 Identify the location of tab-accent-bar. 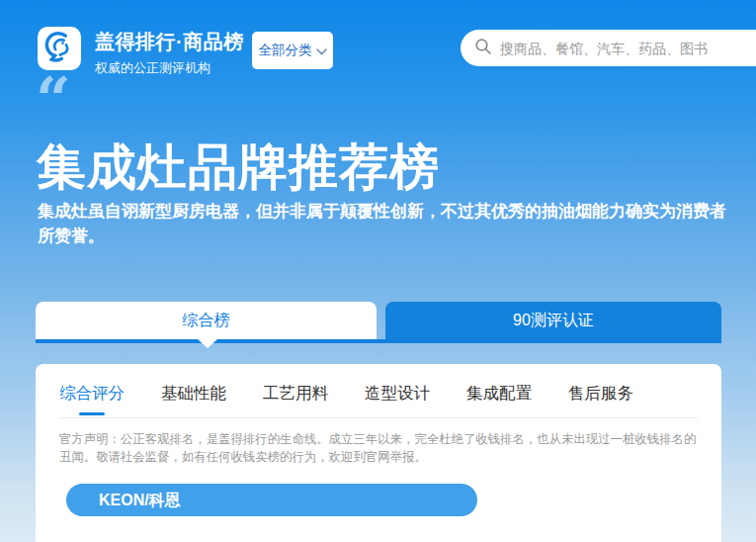
(378, 341).